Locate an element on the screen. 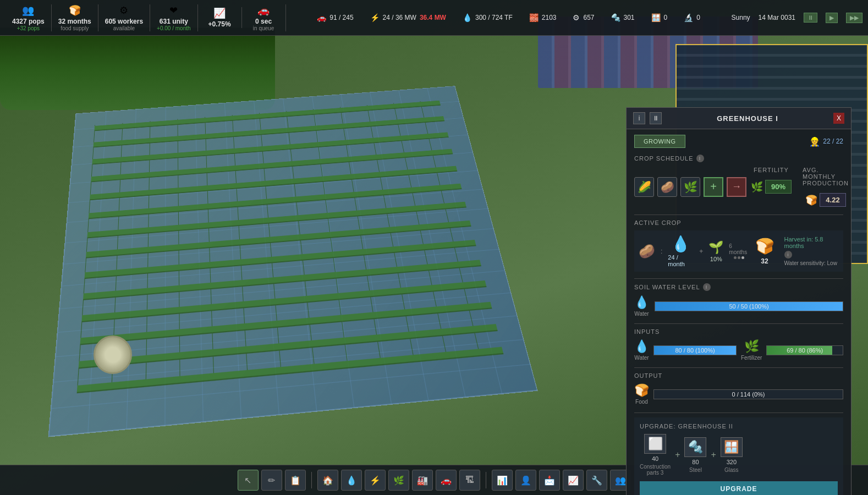 This screenshot has height=495, width=868. months-text: 6 months is located at coordinates (739, 249).